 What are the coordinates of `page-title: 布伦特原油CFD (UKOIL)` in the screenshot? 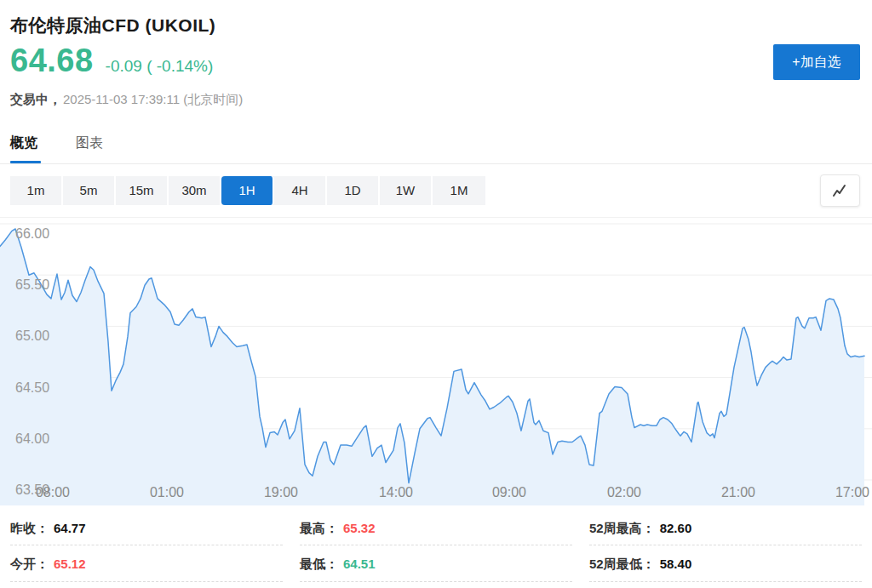 It's located at (112, 26).